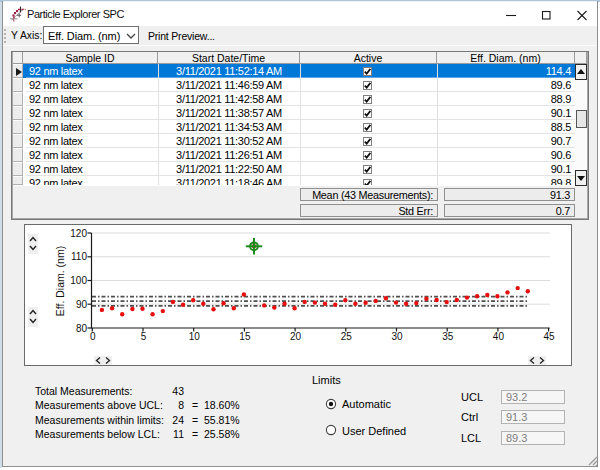 The height and width of the screenshot is (470, 600). What do you see at coordinates (82, 328) in the screenshot?
I see `svg-text: 80` at bounding box center [82, 328].